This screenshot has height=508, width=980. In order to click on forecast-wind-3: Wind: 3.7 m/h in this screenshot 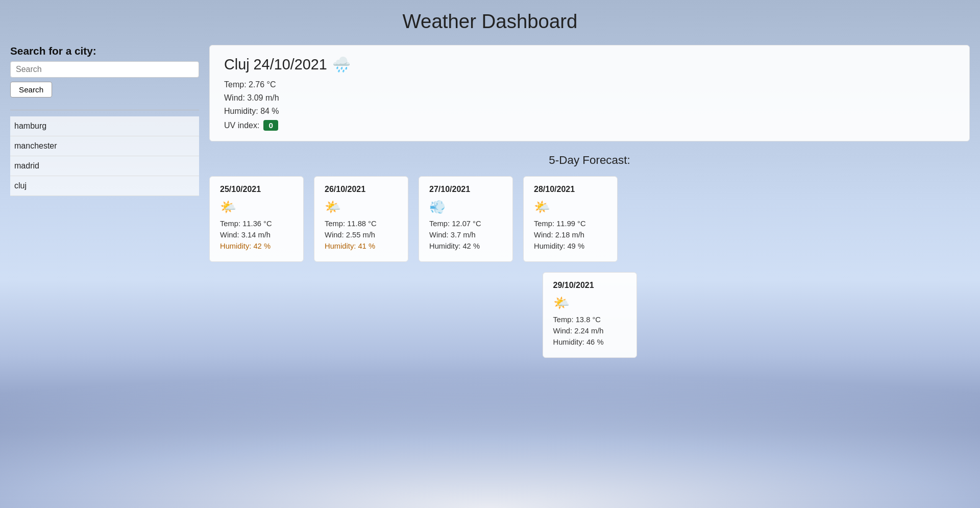, I will do `click(465, 235)`.